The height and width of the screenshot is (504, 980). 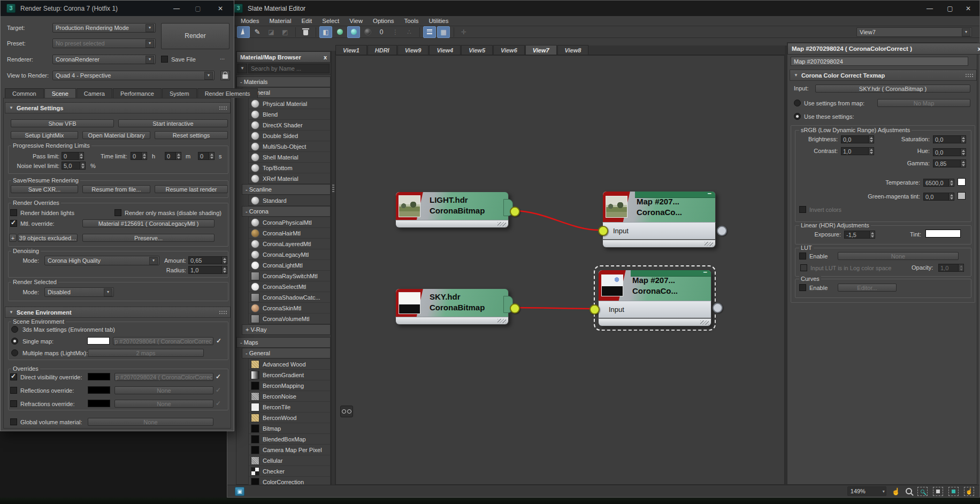 What do you see at coordinates (797, 103) in the screenshot?
I see `use-settings-from-map-radio` at bounding box center [797, 103].